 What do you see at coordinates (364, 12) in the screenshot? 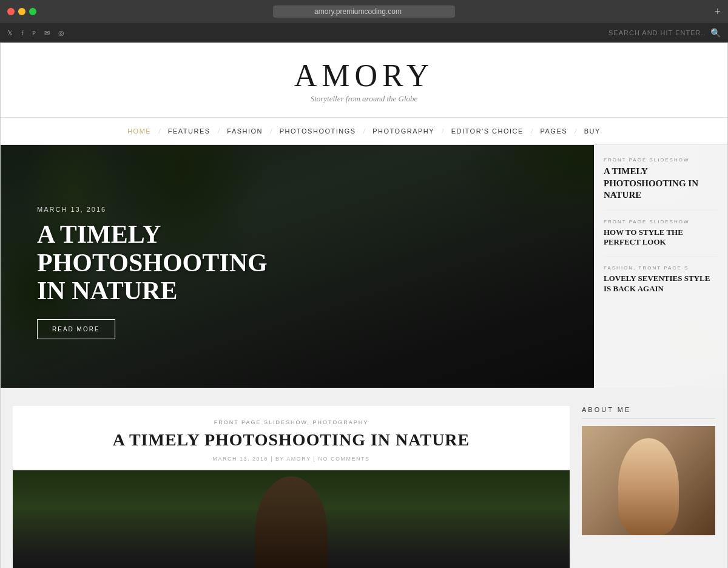
I see `address-bar: amory.premiumcoding.com` at bounding box center [364, 12].